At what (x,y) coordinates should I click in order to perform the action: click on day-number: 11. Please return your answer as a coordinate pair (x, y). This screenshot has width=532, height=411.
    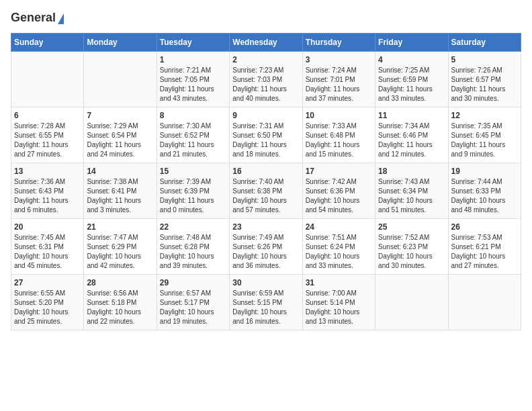
    Looking at the image, I should click on (411, 116).